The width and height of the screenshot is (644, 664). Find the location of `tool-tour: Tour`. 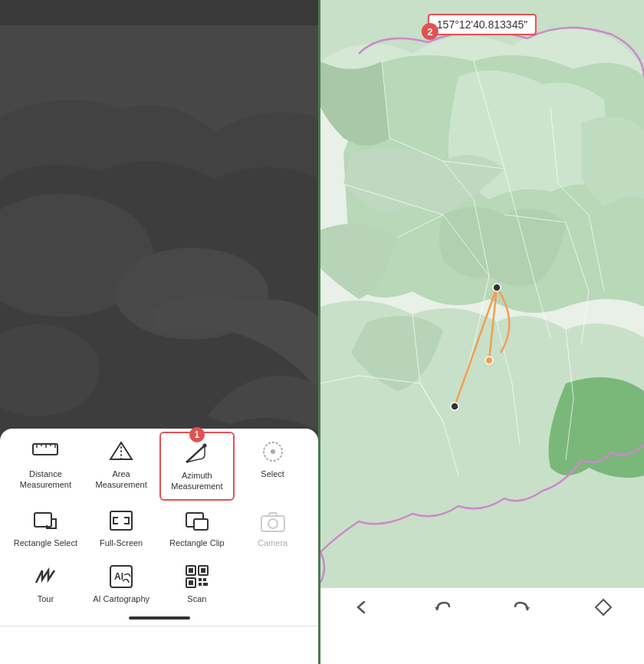

tool-tour: Tour is located at coordinates (46, 584).